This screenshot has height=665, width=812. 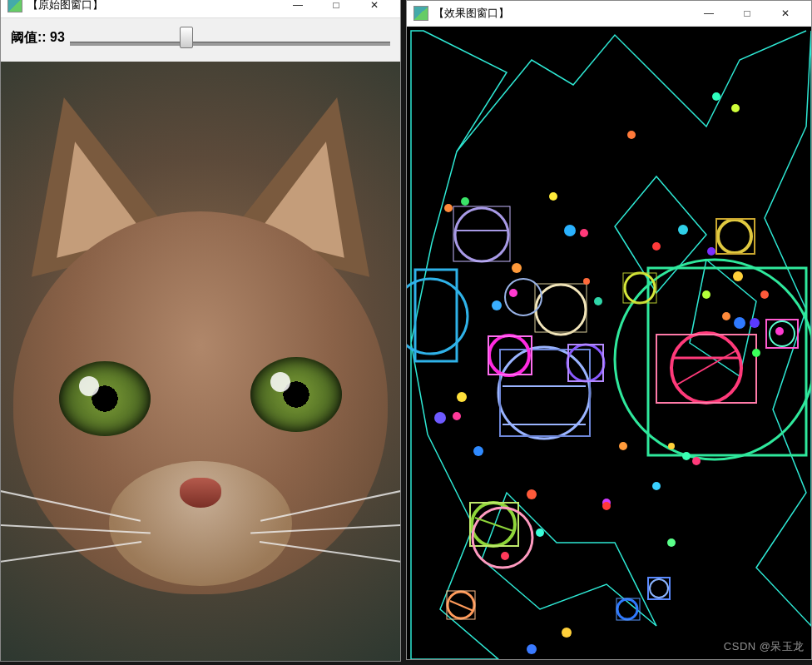 What do you see at coordinates (230, 37) in the screenshot?
I see `threshold-slider` at bounding box center [230, 37].